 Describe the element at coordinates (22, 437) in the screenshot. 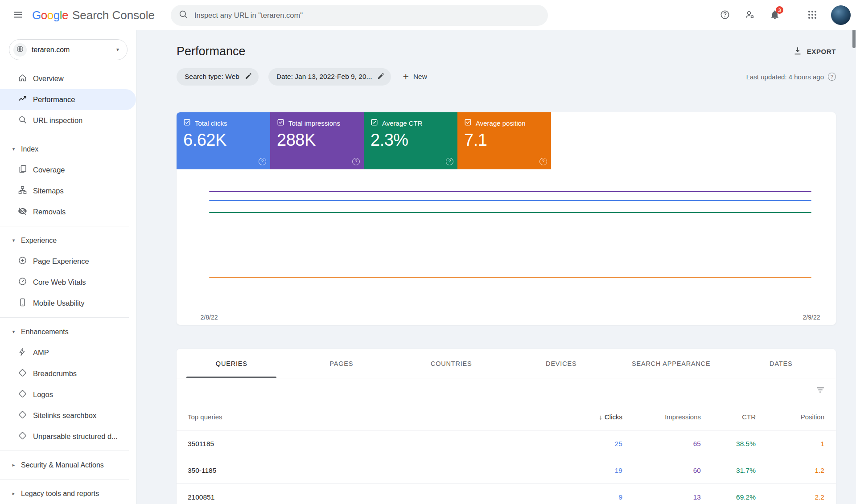

I see `rich-result-tag-icon` at that location.